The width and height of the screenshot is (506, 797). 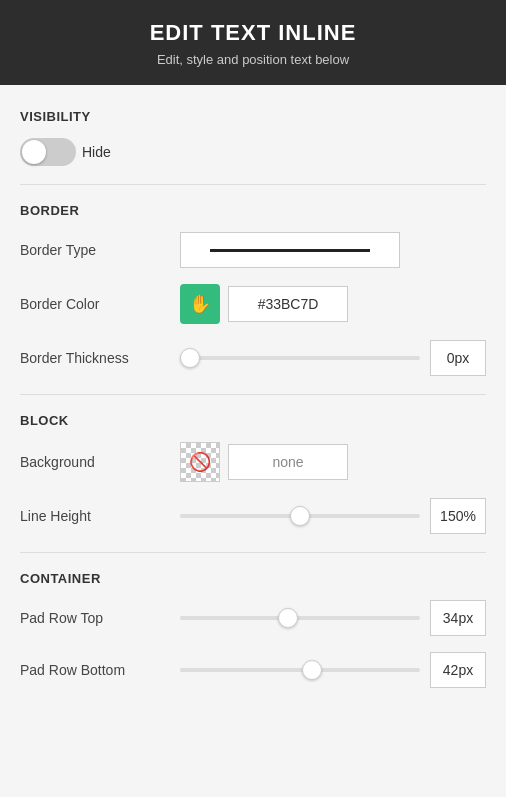 What do you see at coordinates (253, 516) in the screenshot?
I see `line-height-row: Line Height 150%` at bounding box center [253, 516].